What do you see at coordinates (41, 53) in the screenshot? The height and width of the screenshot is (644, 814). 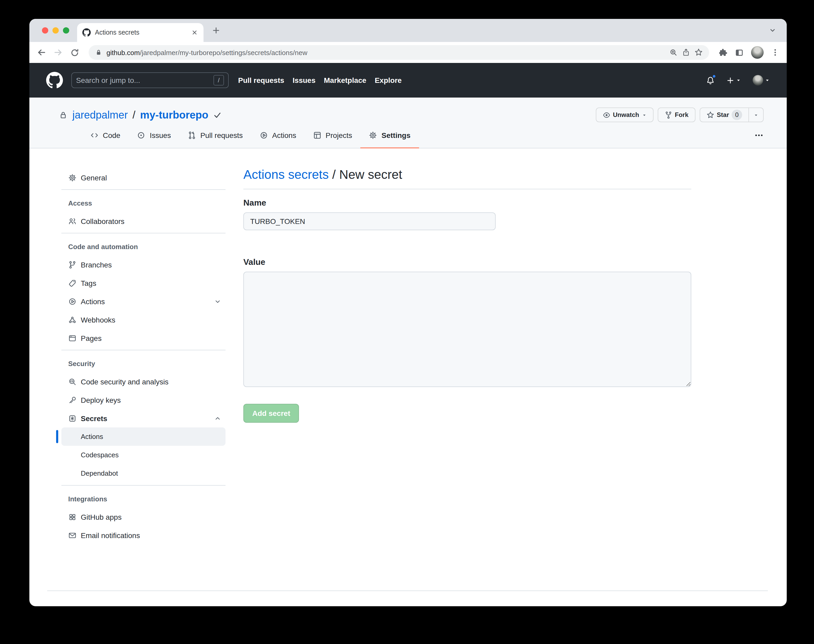 I see `back-icon` at bounding box center [41, 53].